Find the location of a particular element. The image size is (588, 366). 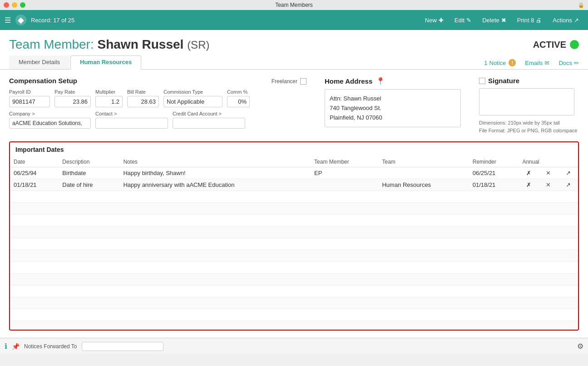

delete-button: Delete ✖ is located at coordinates (494, 20).